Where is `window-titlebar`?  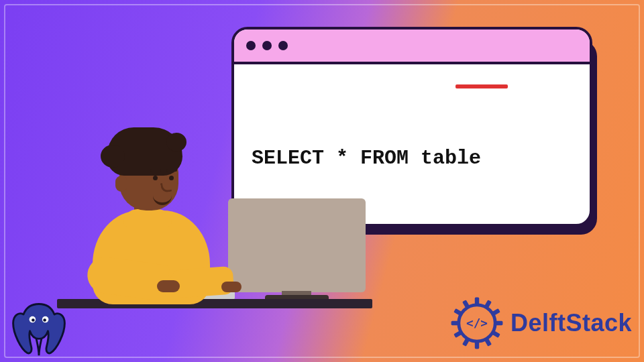
window-titlebar is located at coordinates (412, 47).